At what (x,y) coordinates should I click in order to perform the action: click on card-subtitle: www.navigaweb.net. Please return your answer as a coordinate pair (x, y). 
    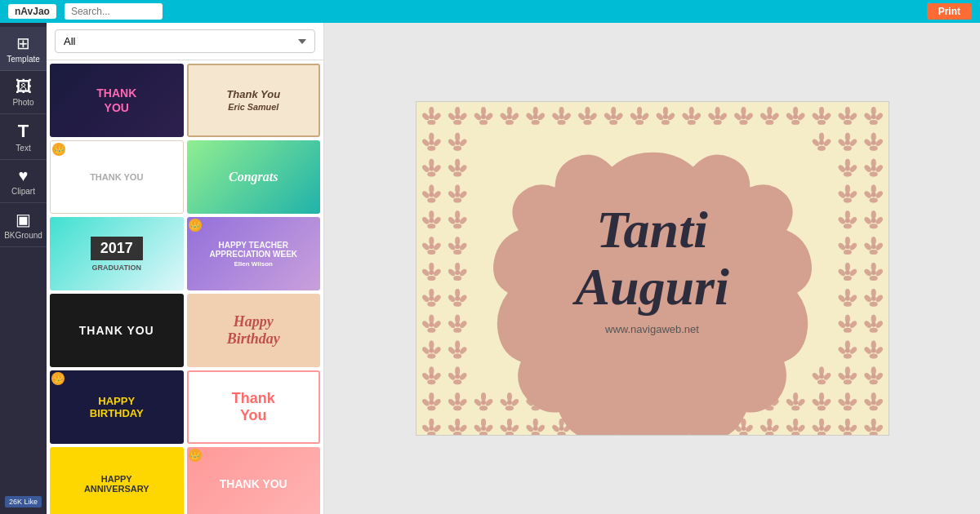
    Looking at the image, I should click on (652, 330).